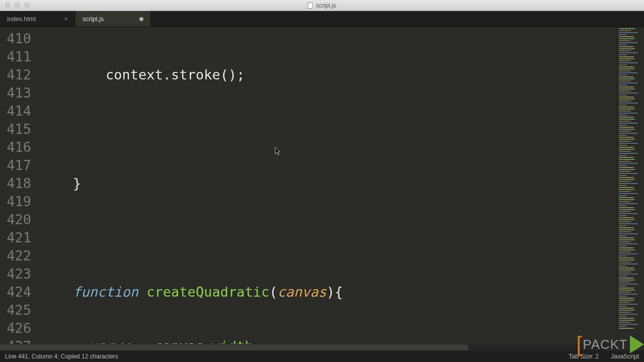  I want to click on line-number: 411, so click(16, 57).